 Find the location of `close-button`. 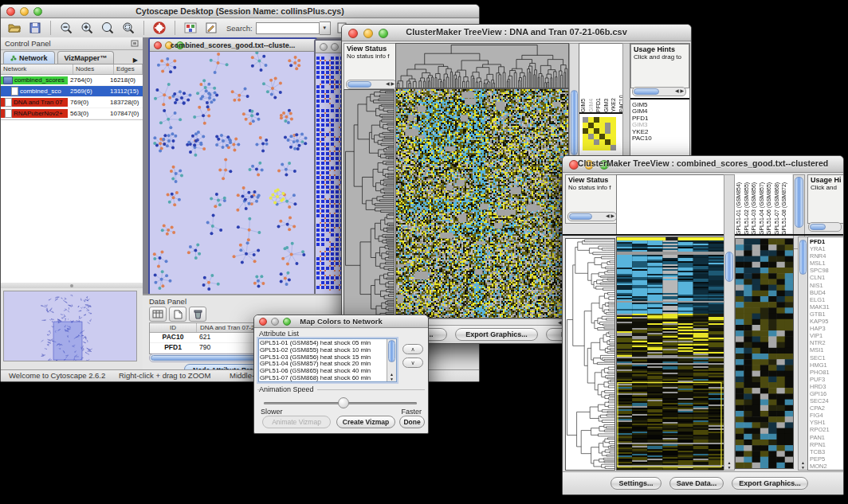

close-button is located at coordinates (324, 47).